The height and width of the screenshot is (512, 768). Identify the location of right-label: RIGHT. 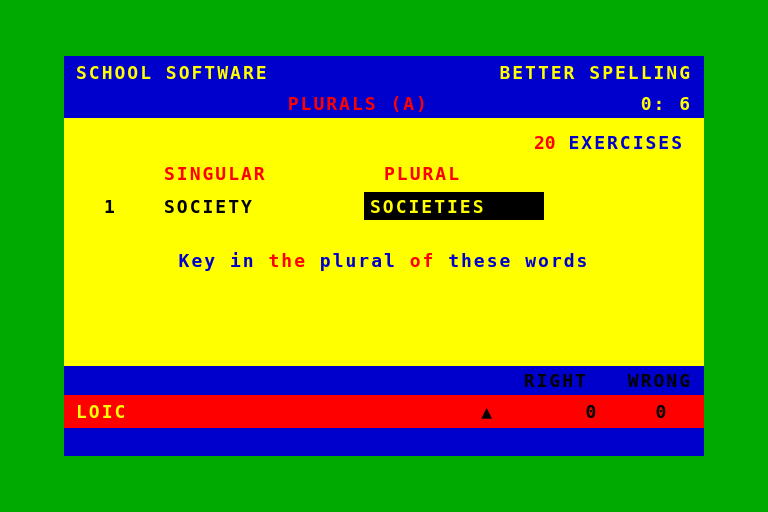
(556, 380).